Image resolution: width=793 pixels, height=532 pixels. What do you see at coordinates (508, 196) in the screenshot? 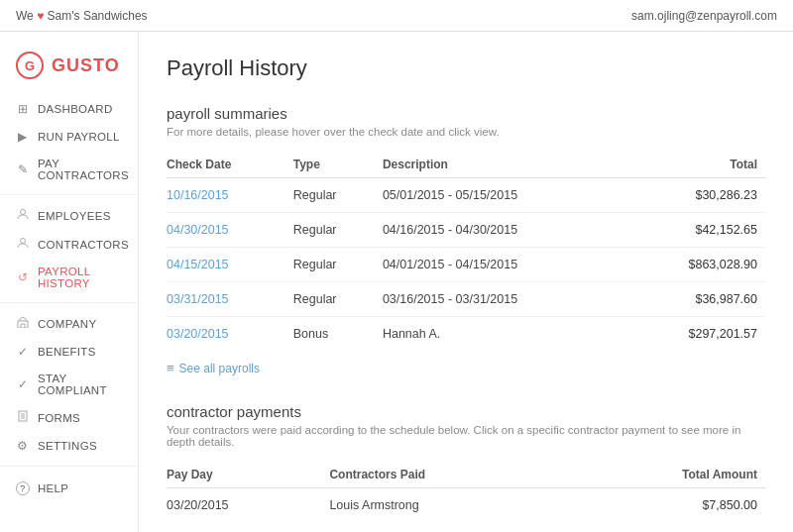
I see `cell-description: 05/01/2015 - 05/15/2015` at bounding box center [508, 196].